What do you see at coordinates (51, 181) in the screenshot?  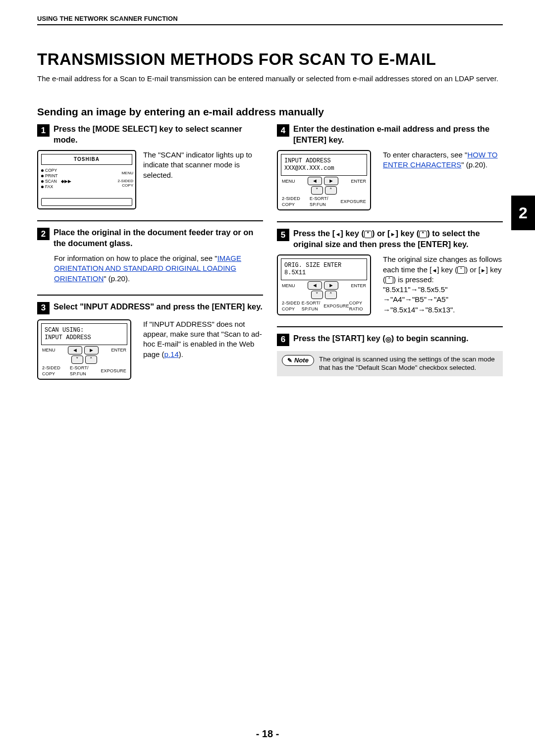 I see `mode-scan: SCAN` at bounding box center [51, 181].